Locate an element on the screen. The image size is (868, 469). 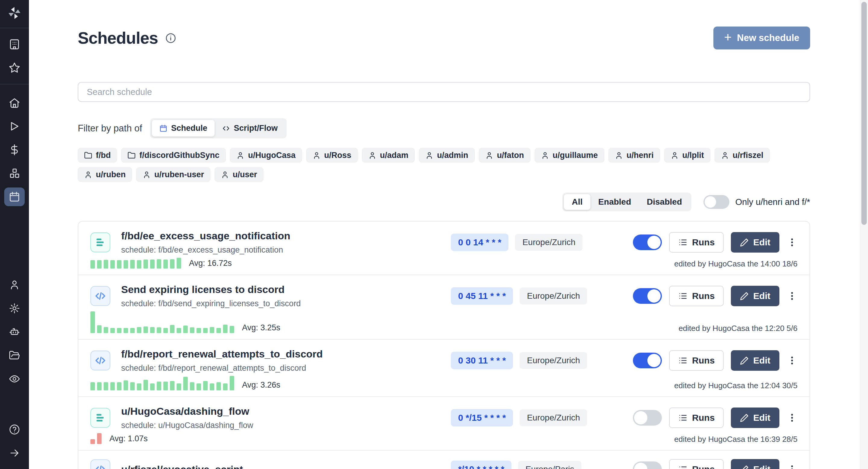
new-schedule-button: + New schedule is located at coordinates (762, 38).